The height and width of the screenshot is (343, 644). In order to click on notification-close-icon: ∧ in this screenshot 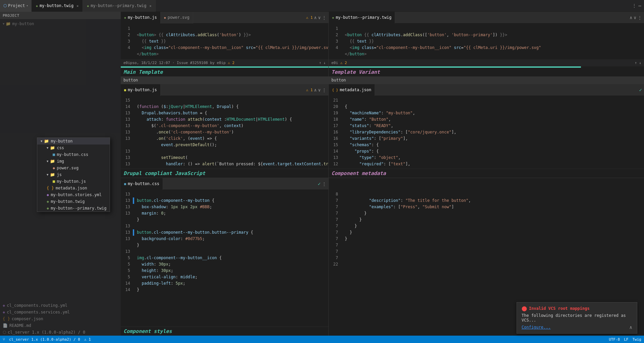, I will do `click(631, 327)`.